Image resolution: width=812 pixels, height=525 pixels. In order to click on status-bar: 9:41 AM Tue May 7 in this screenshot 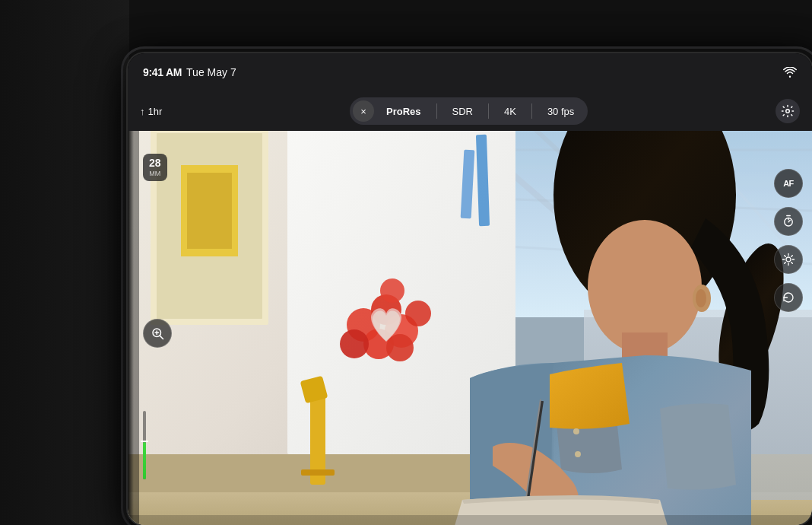, I will do `click(470, 72)`.